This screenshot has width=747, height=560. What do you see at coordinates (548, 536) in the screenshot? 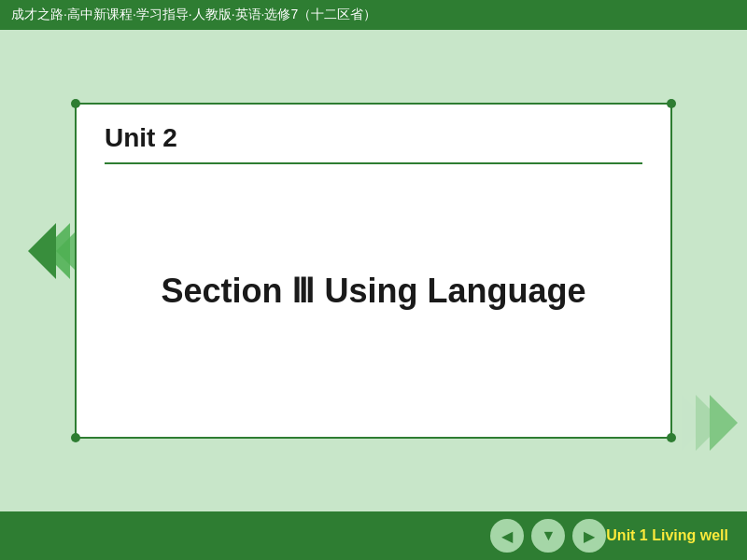
I see `home-icon: ▼` at bounding box center [548, 536].